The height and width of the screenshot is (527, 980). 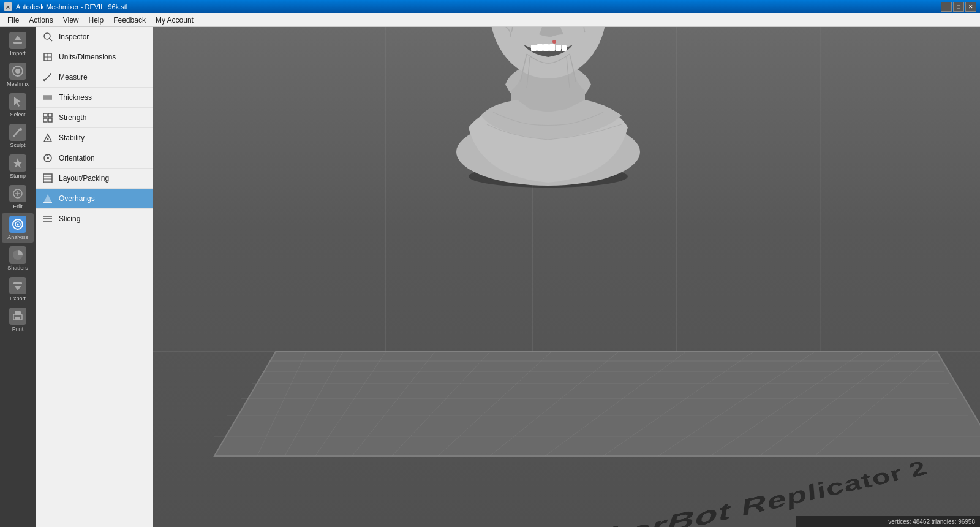 I want to click on select-icon, so click(x=18, y=102).